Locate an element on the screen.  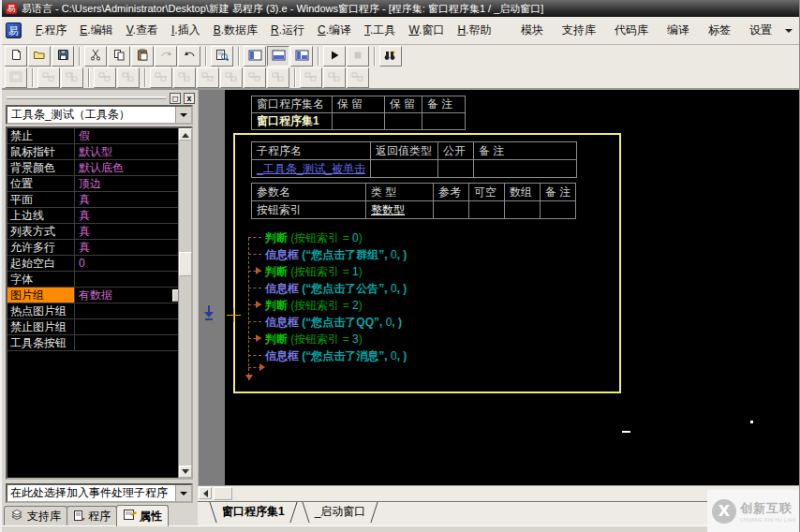
menu-item-3: I.插入 is located at coordinates (185, 30).